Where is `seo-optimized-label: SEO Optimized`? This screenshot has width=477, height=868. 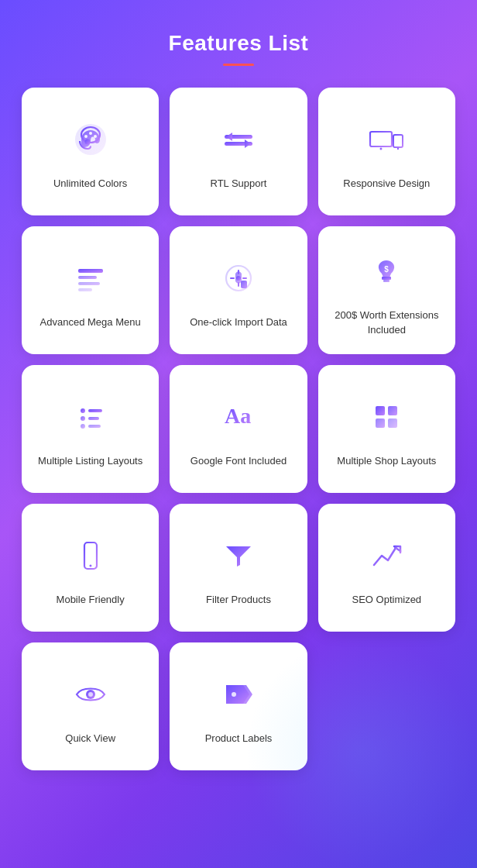 seo-optimized-label: SEO Optimized is located at coordinates (387, 600).